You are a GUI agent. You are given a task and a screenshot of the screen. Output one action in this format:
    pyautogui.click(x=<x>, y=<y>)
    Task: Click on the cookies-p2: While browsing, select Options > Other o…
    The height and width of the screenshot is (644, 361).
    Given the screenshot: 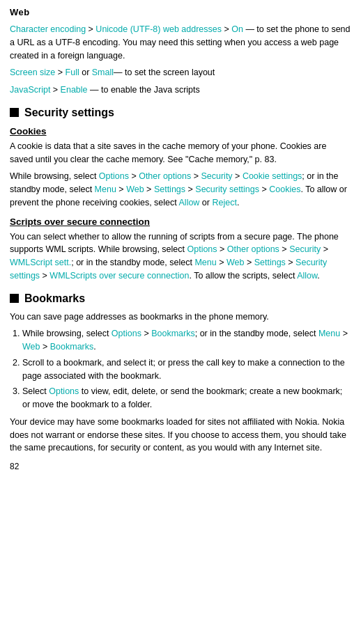 What is the action you would take?
    pyautogui.click(x=180, y=189)
    